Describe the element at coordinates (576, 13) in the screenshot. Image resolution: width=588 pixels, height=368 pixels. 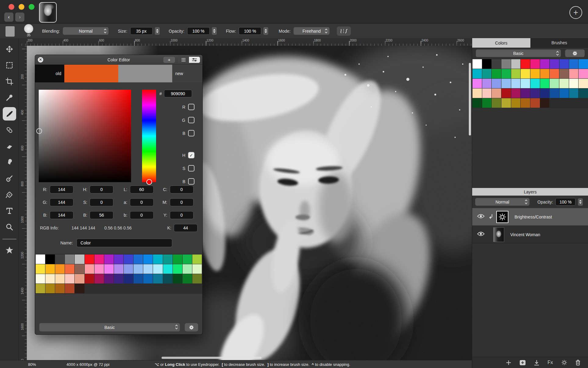
I see `new-document-button: +` at that location.